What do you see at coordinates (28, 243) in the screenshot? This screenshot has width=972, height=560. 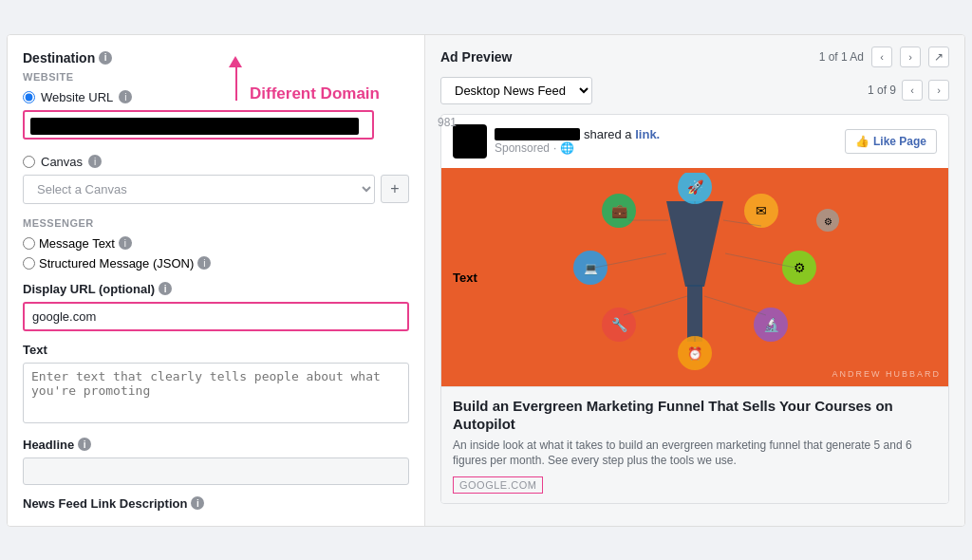 I see `message-text-radio` at bounding box center [28, 243].